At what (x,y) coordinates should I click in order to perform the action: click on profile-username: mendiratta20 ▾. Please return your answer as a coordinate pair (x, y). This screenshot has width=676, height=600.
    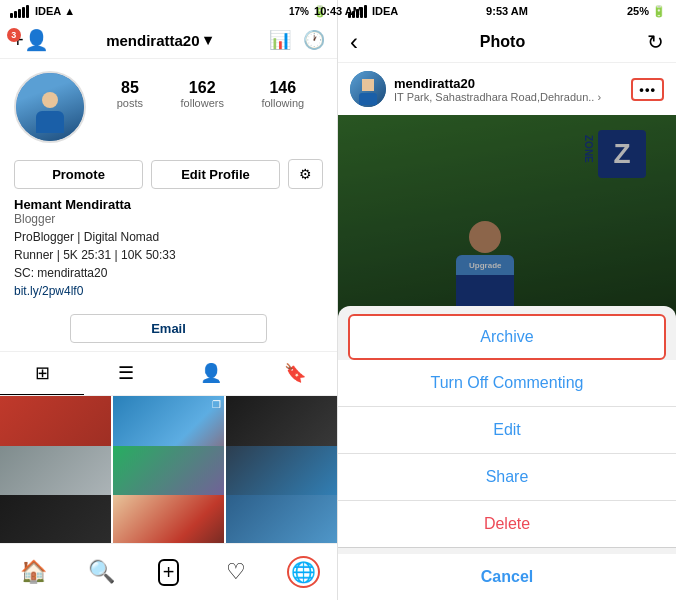
    Looking at the image, I should click on (158, 40).